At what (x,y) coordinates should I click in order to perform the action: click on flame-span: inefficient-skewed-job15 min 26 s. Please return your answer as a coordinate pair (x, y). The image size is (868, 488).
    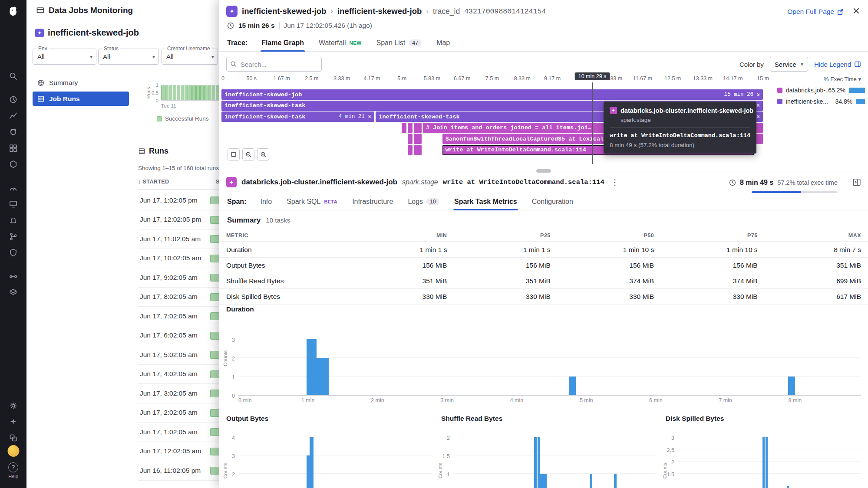
    Looking at the image, I should click on (492, 95).